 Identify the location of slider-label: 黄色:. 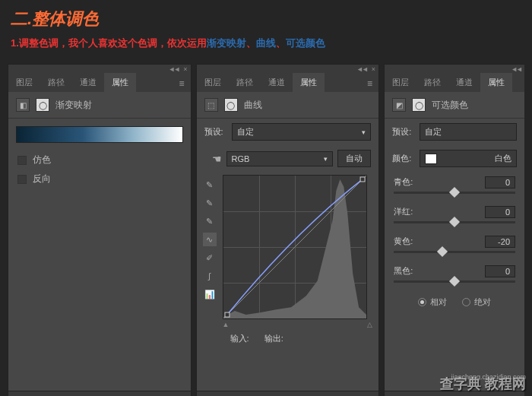
(403, 242).